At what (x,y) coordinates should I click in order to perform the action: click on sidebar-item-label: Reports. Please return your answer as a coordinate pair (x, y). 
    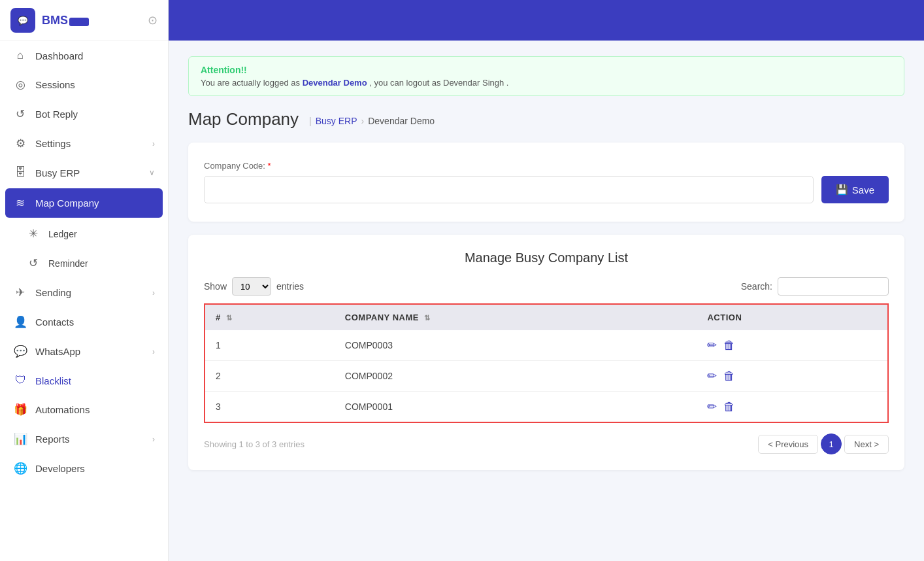
    Looking at the image, I should click on (52, 439).